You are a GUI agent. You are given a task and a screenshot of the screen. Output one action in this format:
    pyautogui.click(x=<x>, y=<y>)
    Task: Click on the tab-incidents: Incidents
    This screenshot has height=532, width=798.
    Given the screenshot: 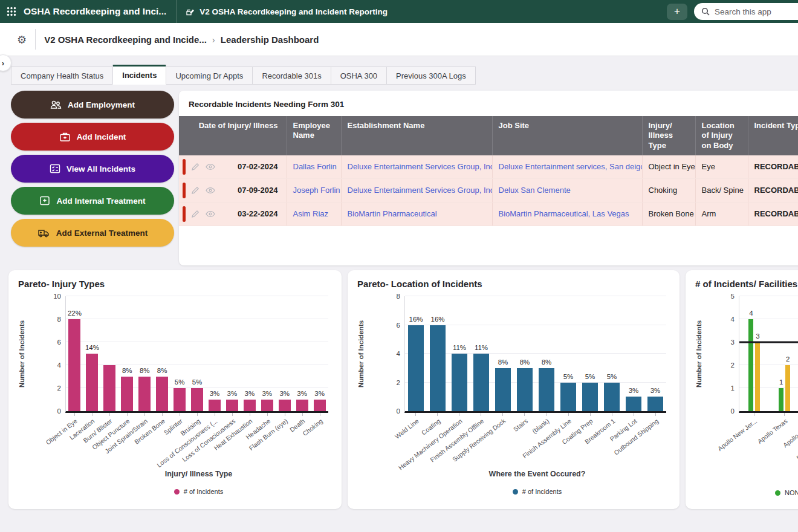 What is the action you would take?
    pyautogui.click(x=139, y=75)
    